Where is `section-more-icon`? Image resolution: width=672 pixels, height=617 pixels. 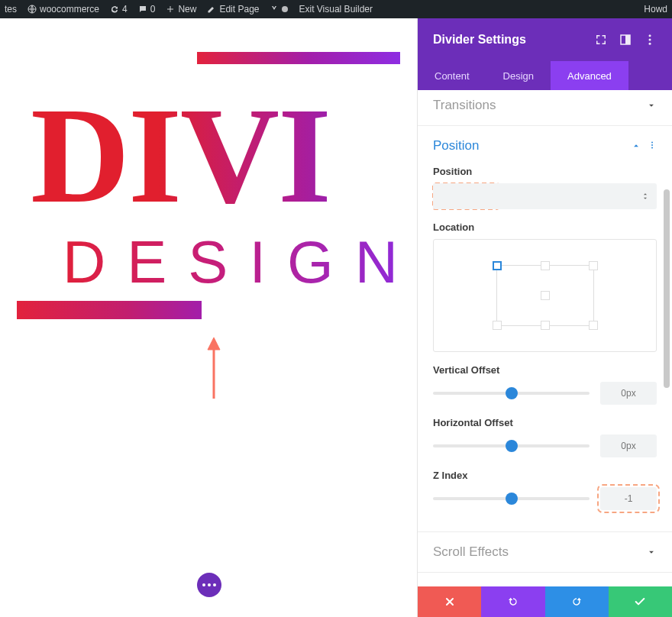
section-more-icon is located at coordinates (652, 146).